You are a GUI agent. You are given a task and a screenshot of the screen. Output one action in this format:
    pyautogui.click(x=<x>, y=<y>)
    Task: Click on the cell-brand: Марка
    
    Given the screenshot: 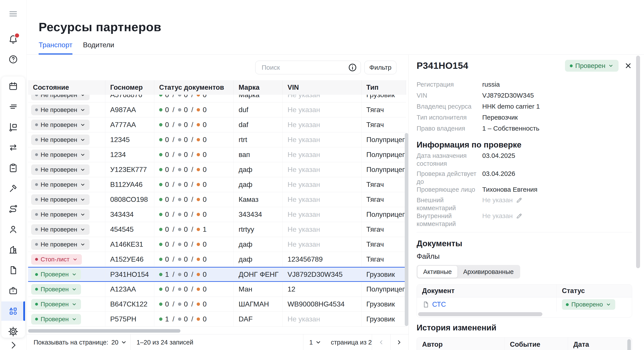 What is the action you would take?
    pyautogui.click(x=258, y=98)
    